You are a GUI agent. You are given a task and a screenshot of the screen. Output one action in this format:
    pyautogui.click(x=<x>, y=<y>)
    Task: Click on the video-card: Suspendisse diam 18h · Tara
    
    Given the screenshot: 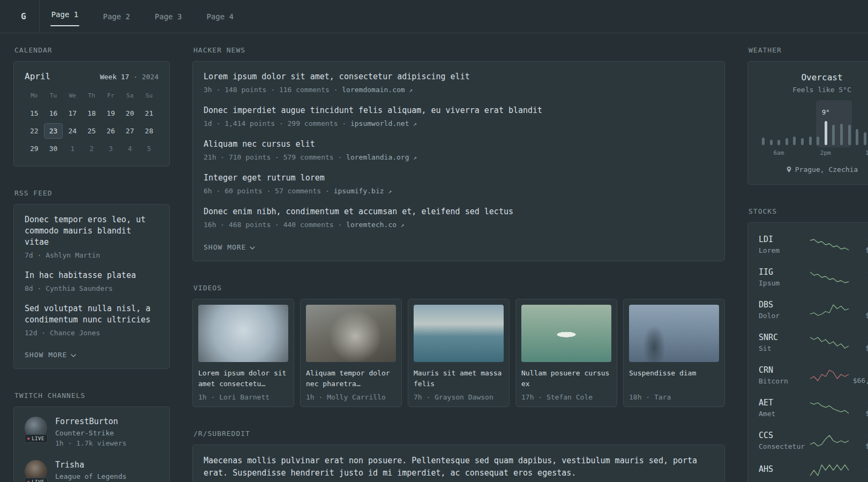 What is the action you would take?
    pyautogui.click(x=674, y=353)
    